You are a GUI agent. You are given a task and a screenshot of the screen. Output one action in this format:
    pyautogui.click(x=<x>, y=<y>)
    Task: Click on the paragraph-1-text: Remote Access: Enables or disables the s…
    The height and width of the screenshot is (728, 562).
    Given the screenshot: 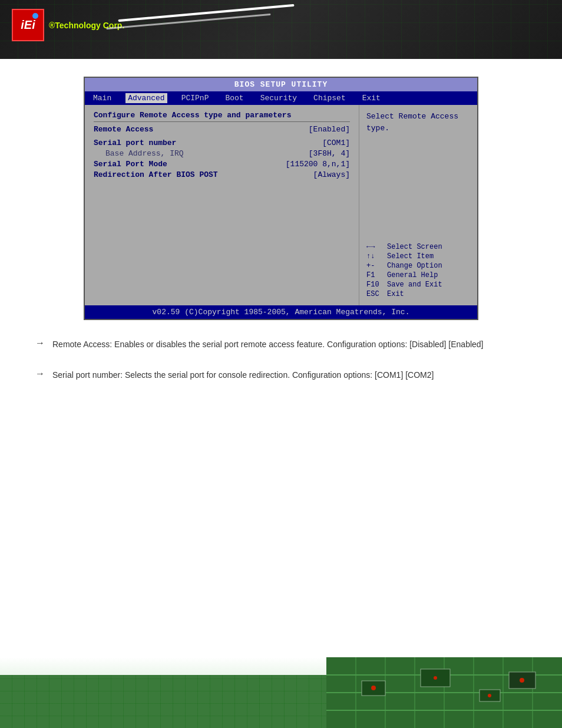 What is the action you would take?
    pyautogui.click(x=268, y=344)
    